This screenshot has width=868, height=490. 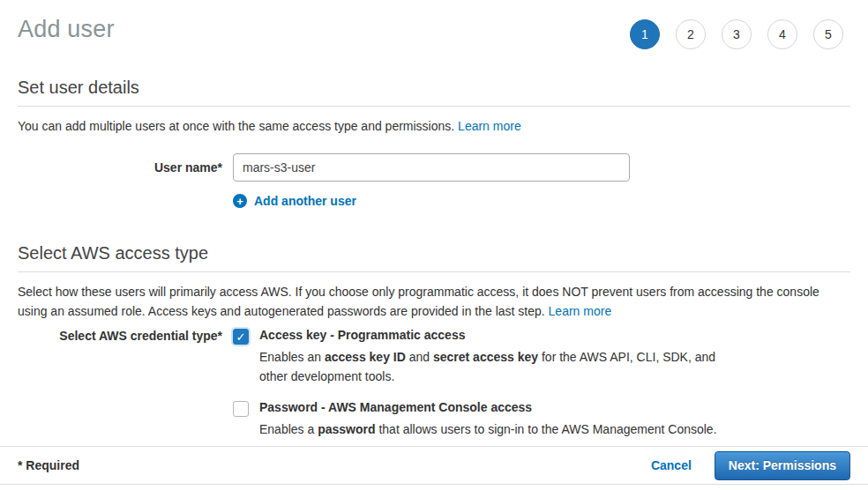 What do you see at coordinates (828, 34) in the screenshot?
I see `step-5: 5` at bounding box center [828, 34].